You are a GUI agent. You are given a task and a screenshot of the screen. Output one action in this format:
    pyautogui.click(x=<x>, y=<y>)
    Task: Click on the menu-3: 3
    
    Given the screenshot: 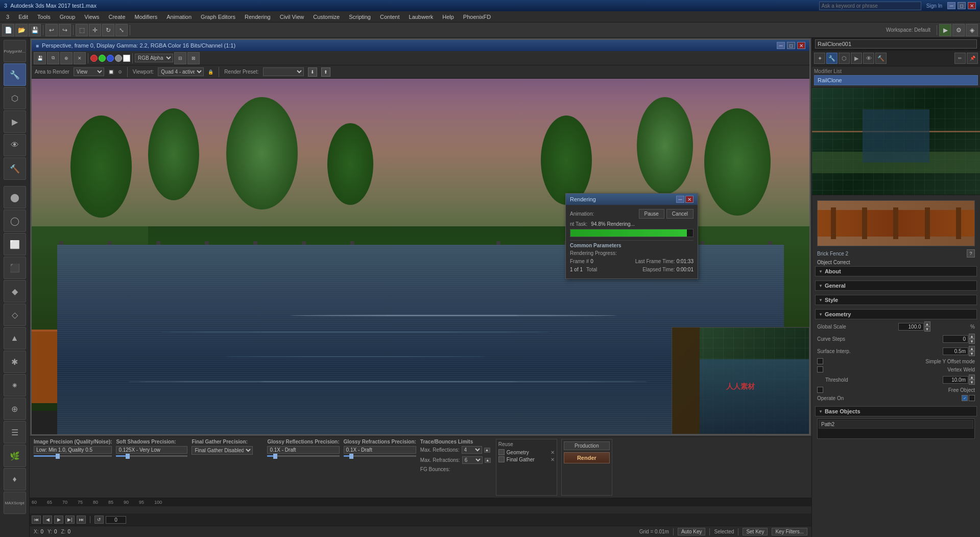 What is the action you would take?
    pyautogui.click(x=8, y=17)
    